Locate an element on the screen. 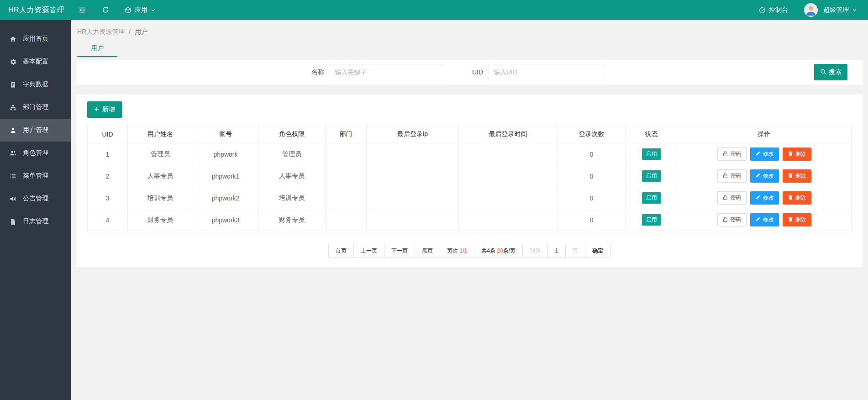  page-info-label: 页次 is located at coordinates (452, 251).